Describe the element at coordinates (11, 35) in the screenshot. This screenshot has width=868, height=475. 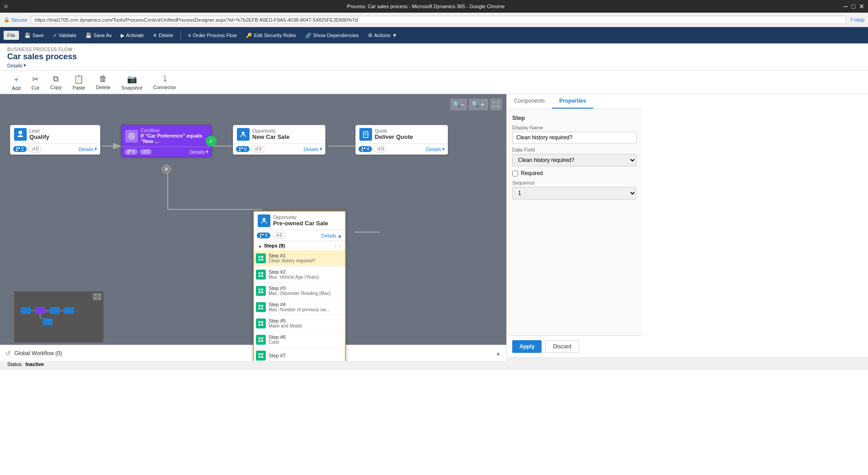
I see `file-button: File` at that location.